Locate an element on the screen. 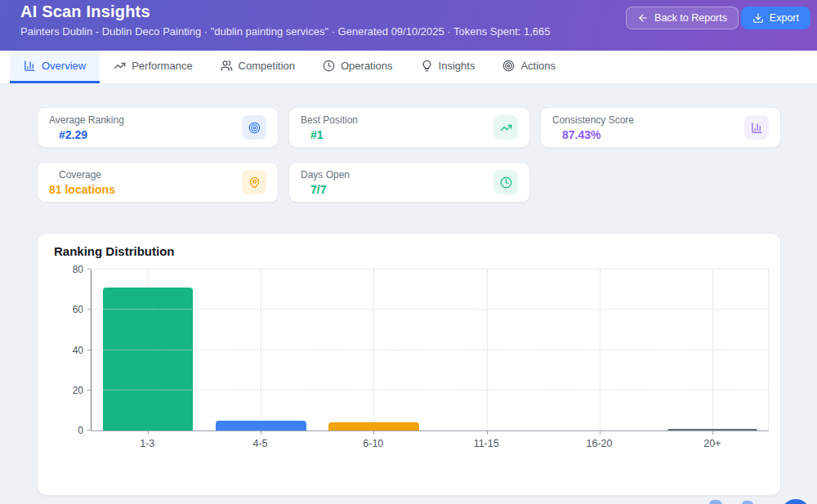  stat-label: Best Position is located at coordinates (329, 120).